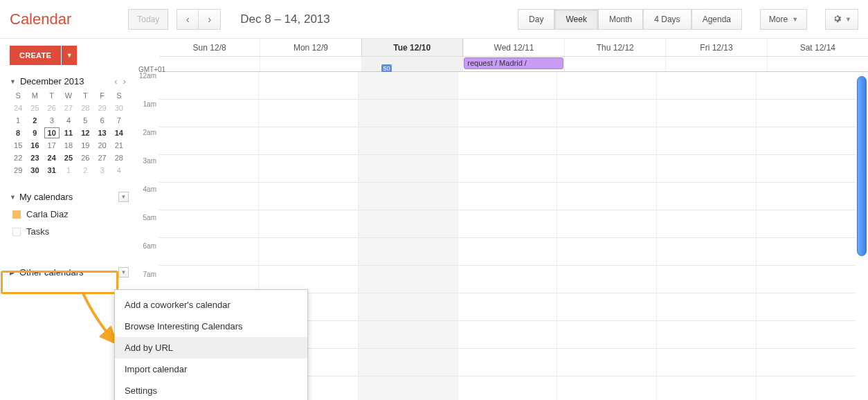 This screenshot has height=400, width=868. Describe the element at coordinates (85, 120) in the screenshot. I see `mini-day: 5` at that location.